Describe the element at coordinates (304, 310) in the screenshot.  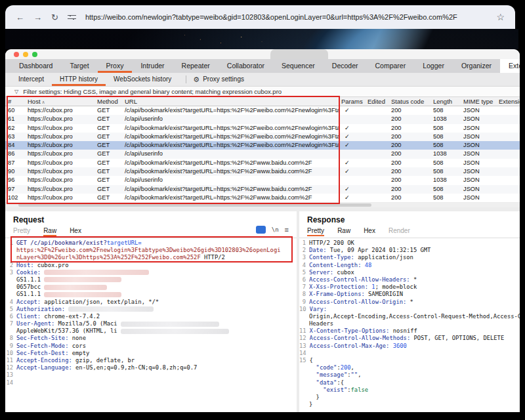
I see `line-number: 10` at that location.